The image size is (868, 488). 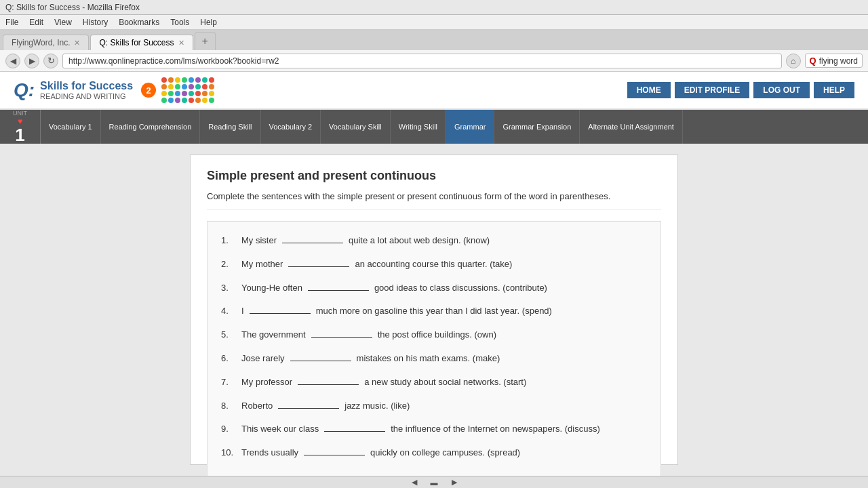 What do you see at coordinates (151, 127) in the screenshot?
I see `nav-tab-reading-comprehension: Reading Comprehension` at bounding box center [151, 127].